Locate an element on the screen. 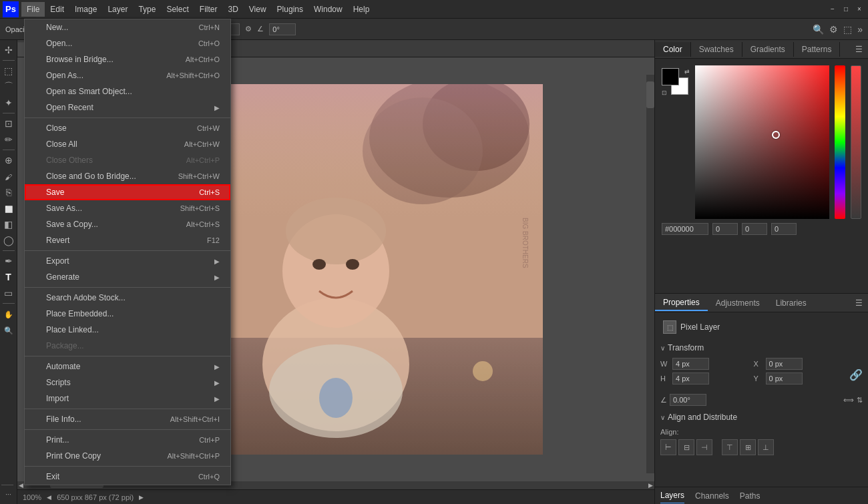 The width and height of the screenshot is (868, 504). scroll-right-icon: ▶ is located at coordinates (650, 485).